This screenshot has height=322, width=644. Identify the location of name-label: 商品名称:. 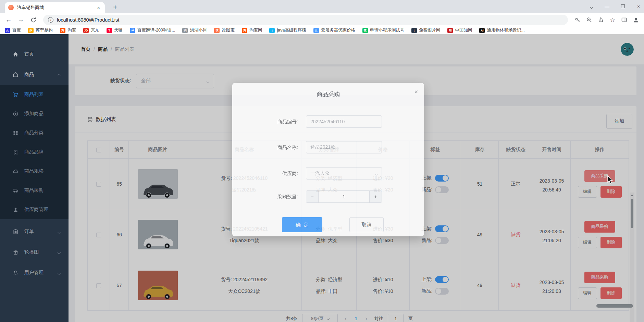
(265, 147).